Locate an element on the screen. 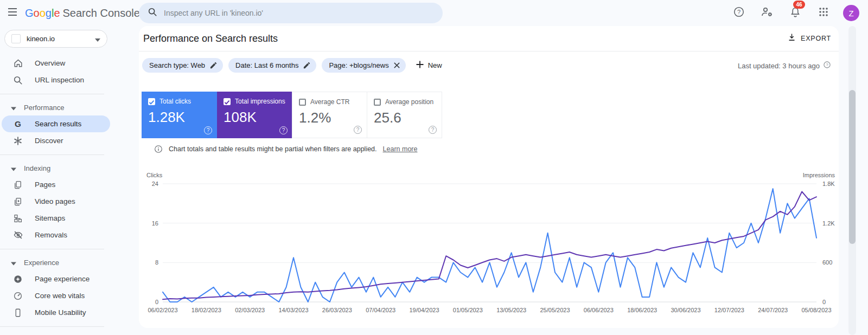 The image size is (868, 335). y-axis-title-impressions: Impressions is located at coordinates (819, 175).